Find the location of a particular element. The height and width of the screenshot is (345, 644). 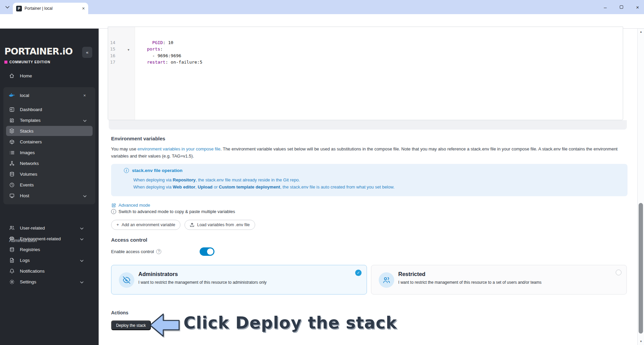

browser-tab: P Portainer | local × is located at coordinates (50, 8).